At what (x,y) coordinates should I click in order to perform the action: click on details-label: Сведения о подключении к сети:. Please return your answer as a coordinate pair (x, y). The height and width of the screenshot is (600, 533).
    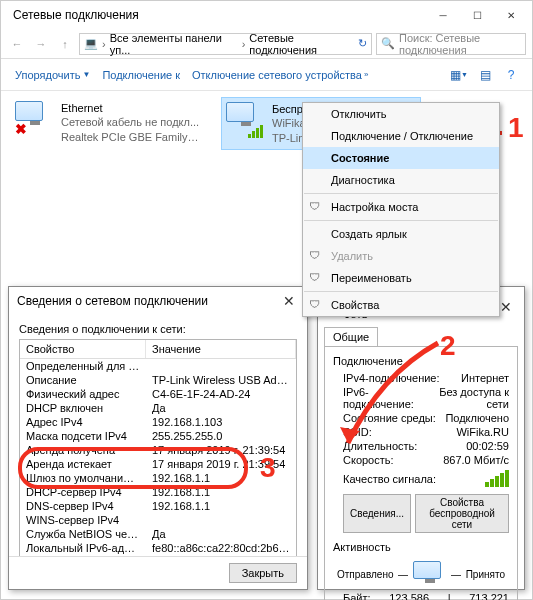
    Looking at the image, I should click on (158, 329).